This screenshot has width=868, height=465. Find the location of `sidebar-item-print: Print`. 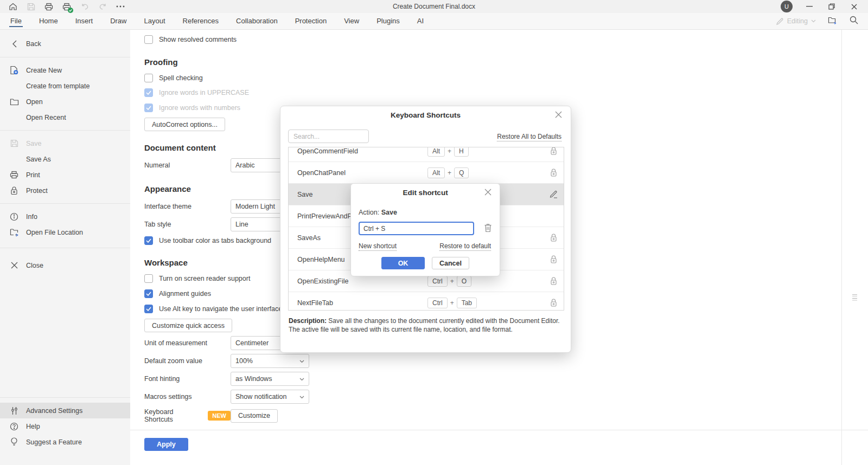

sidebar-item-print: Print is located at coordinates (65, 175).